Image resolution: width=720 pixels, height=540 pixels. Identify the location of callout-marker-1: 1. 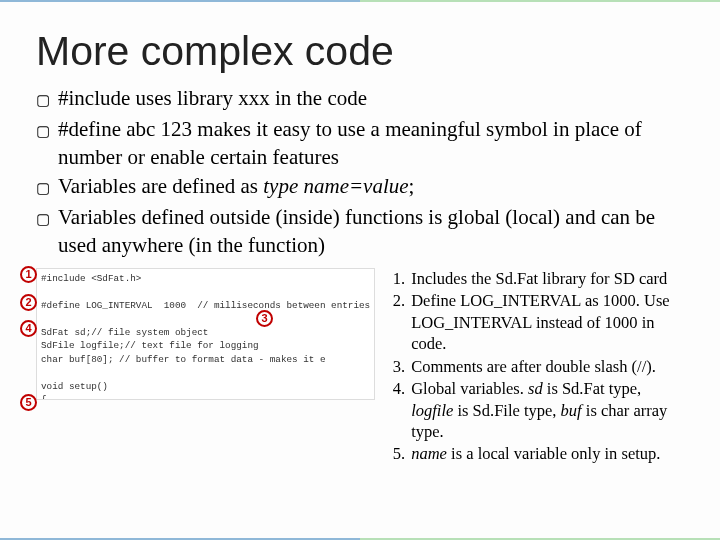
(28, 274).